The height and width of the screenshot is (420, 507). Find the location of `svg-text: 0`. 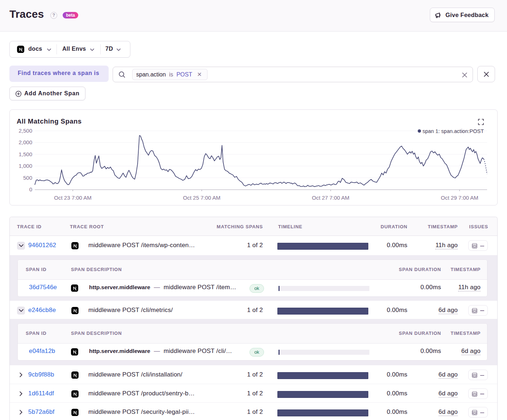

svg-text: 0 is located at coordinates (31, 189).